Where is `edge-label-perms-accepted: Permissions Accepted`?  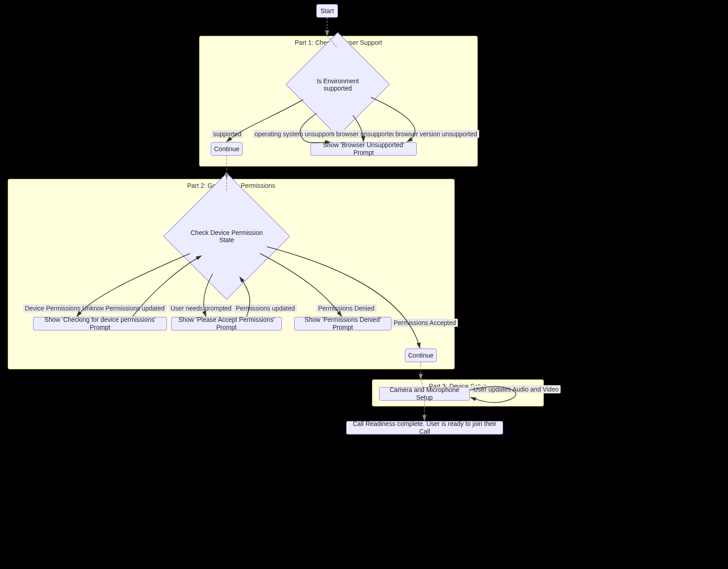
edge-label-perms-accepted: Permissions Accepted is located at coordinates (425, 323).